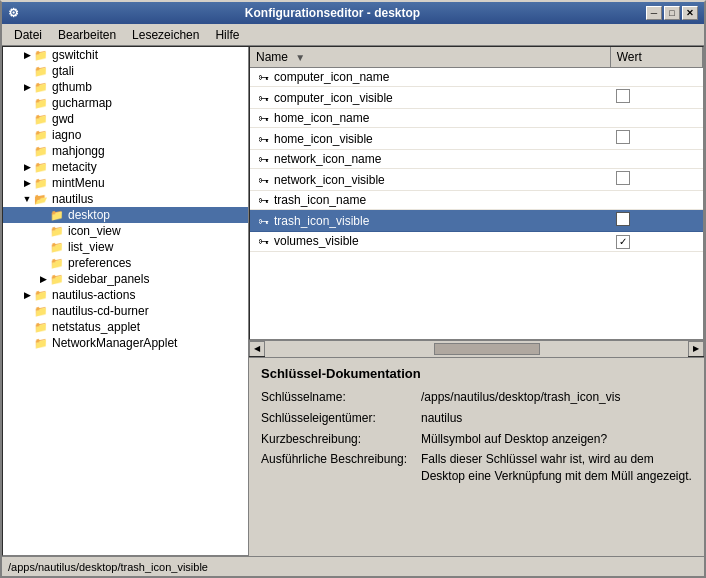  What do you see at coordinates (41, 183) in the screenshot?
I see `folder-icon-mintMenu: 📁` at bounding box center [41, 183].